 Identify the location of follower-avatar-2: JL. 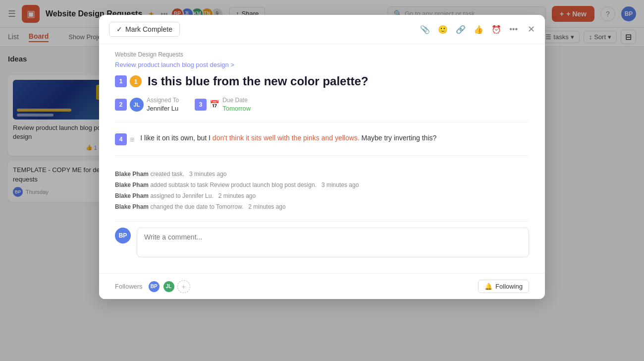
(169, 287).